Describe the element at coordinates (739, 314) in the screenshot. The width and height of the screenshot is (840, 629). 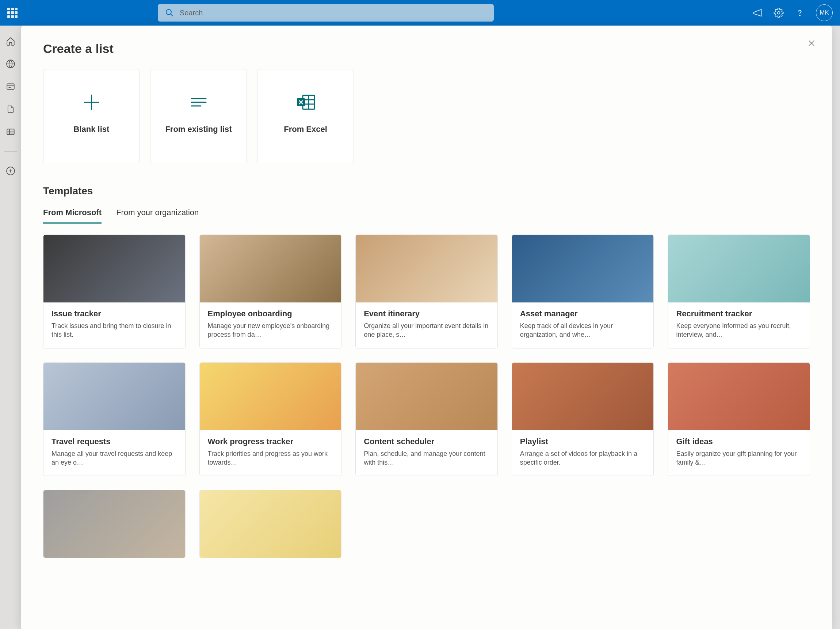
I see `template-title: Recruitment tracker` at that location.